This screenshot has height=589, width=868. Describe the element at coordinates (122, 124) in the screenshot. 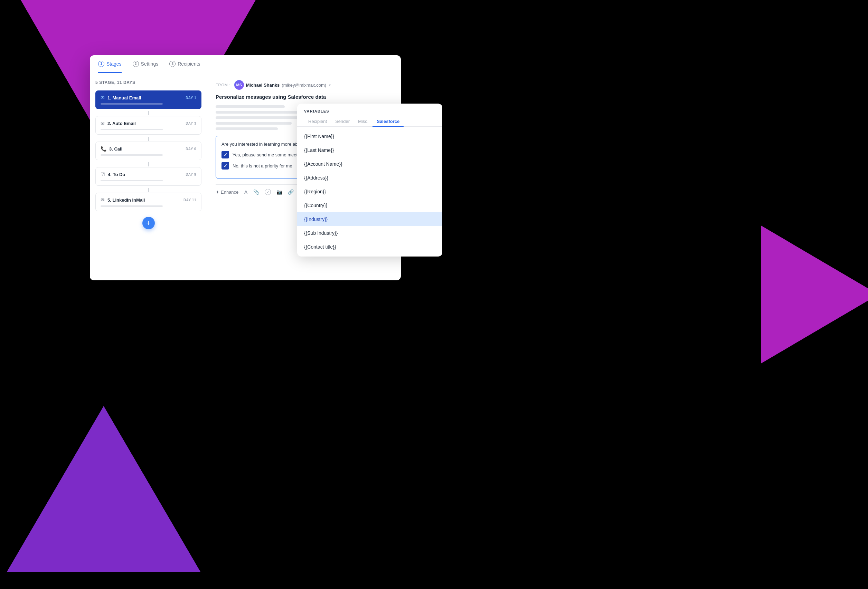

I see `stage-2-title: 2. Auto Email` at that location.